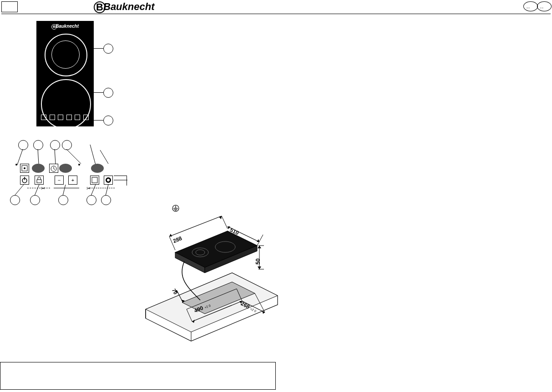 The height and width of the screenshot is (392, 552). I want to click on callout-circle-zone-small, so click(108, 49).